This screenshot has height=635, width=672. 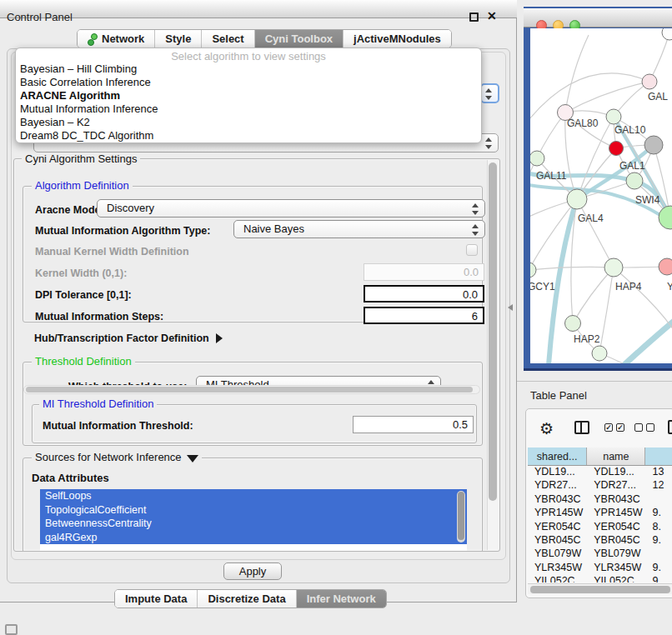 I want to click on dropdown-item-bayesian-k2: Bayesian – K2, so click(x=248, y=122).